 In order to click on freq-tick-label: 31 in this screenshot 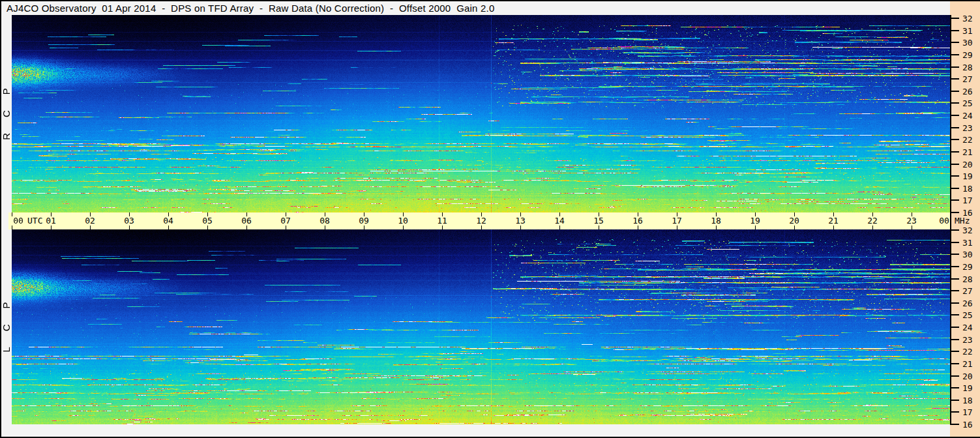, I will do `click(971, 242)`.